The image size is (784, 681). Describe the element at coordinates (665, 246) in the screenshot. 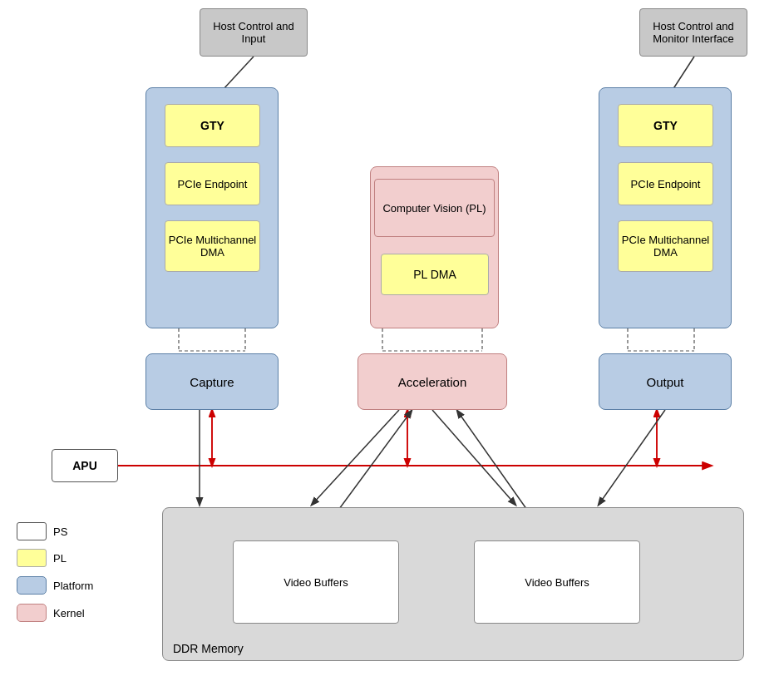

I see `pcie-multi-right-box: PCIe Multichannel DMA` at that location.